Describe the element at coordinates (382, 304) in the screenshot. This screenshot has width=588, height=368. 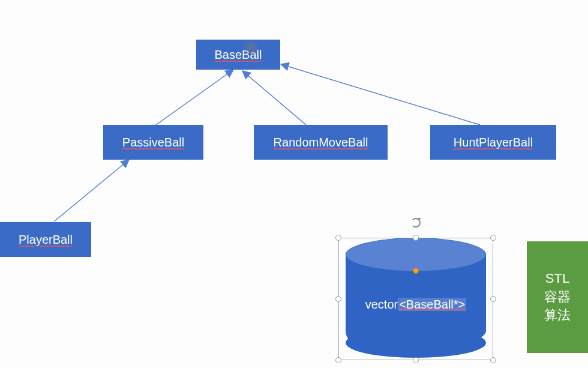
I see `cylinder-prefix: vector` at that location.